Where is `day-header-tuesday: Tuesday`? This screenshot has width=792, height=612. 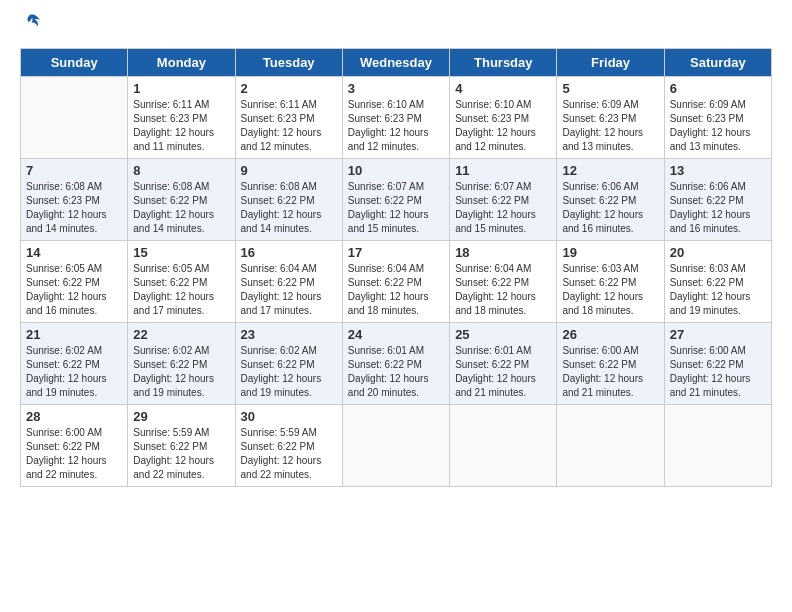 day-header-tuesday: Tuesday is located at coordinates (288, 63).